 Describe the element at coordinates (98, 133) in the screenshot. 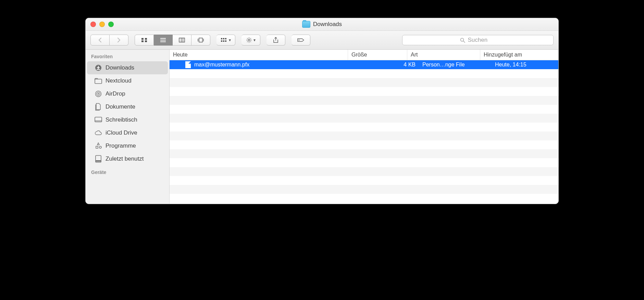

I see `cloud-icon` at that location.